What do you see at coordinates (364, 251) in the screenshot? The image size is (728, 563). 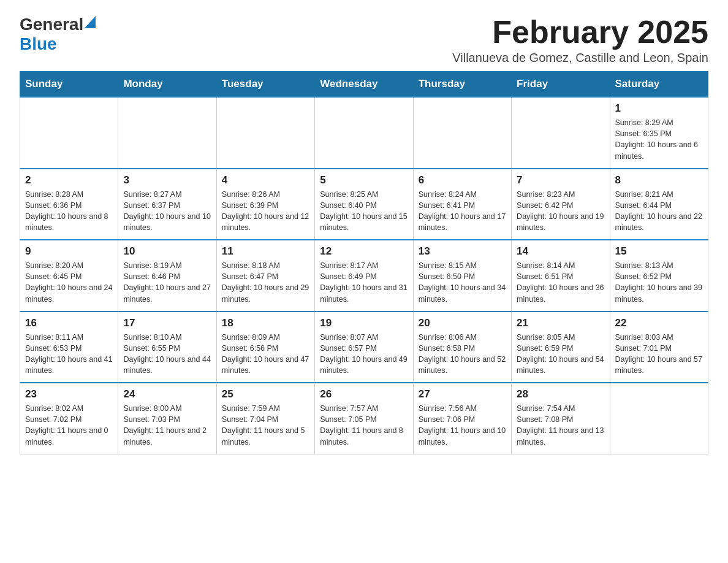 I see `day-number: 12` at bounding box center [364, 251].